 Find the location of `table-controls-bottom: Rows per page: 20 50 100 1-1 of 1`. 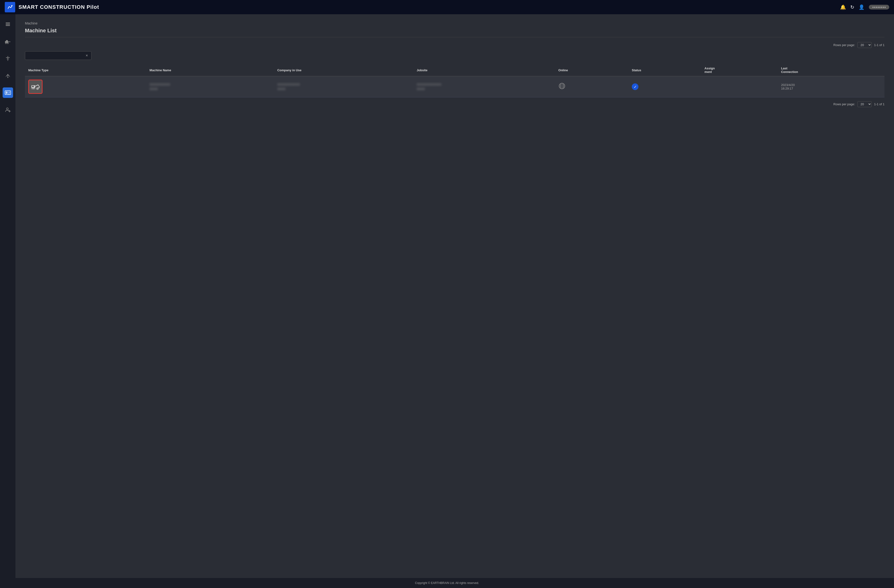

table-controls-bottom: Rows per page: 20 50 100 1-1 of 1 is located at coordinates (455, 104).